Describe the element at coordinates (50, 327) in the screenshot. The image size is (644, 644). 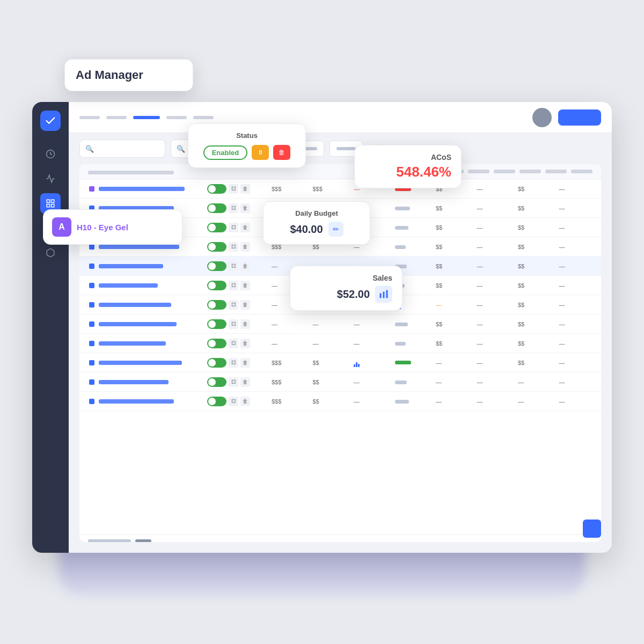
I see `sidebar` at that location.